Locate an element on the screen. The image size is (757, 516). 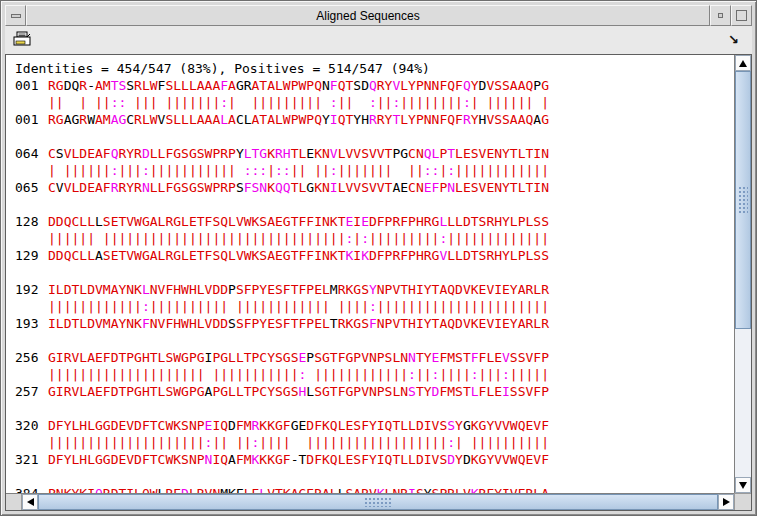
sequence-row-subject: 065CVVLDEAFRRYRNLLFGSGSWPRPSFSNKQQTLGKNI… is located at coordinates (374, 188).